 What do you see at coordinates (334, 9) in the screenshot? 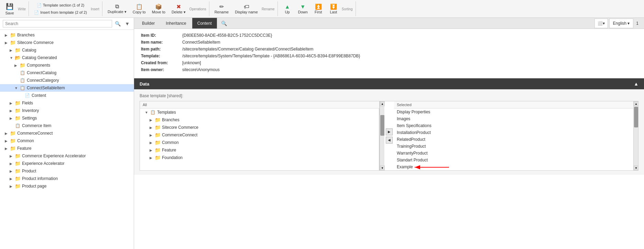
I see `last-button: ⏬ Last` at bounding box center [334, 9].